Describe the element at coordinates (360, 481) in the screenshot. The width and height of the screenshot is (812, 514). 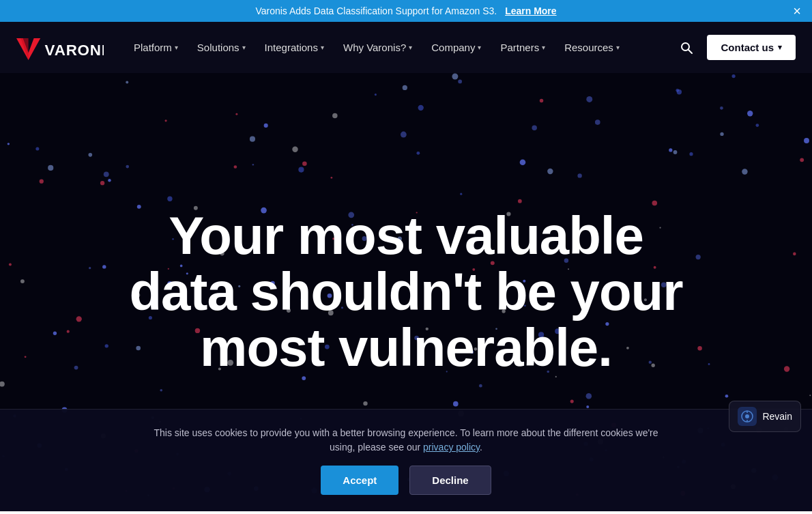
I see `accept-cookies-button: Accept` at that location.